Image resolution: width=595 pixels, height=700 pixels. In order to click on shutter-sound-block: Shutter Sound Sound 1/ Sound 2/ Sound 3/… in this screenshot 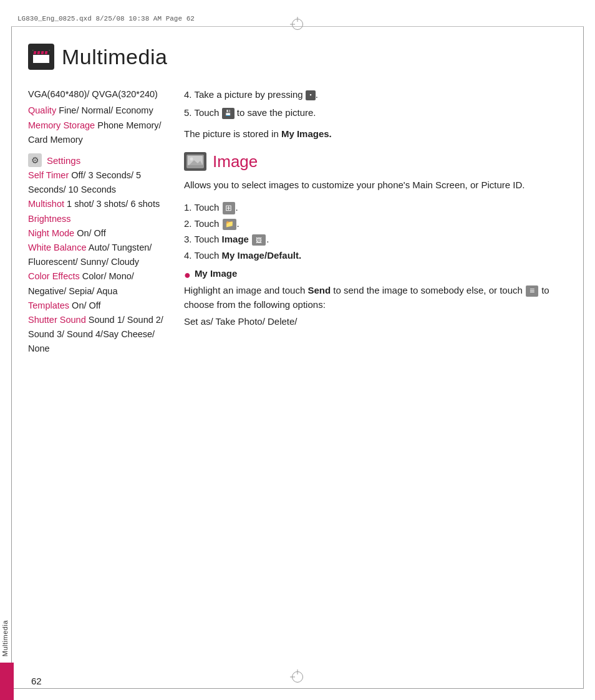, I will do `click(97, 335)`.